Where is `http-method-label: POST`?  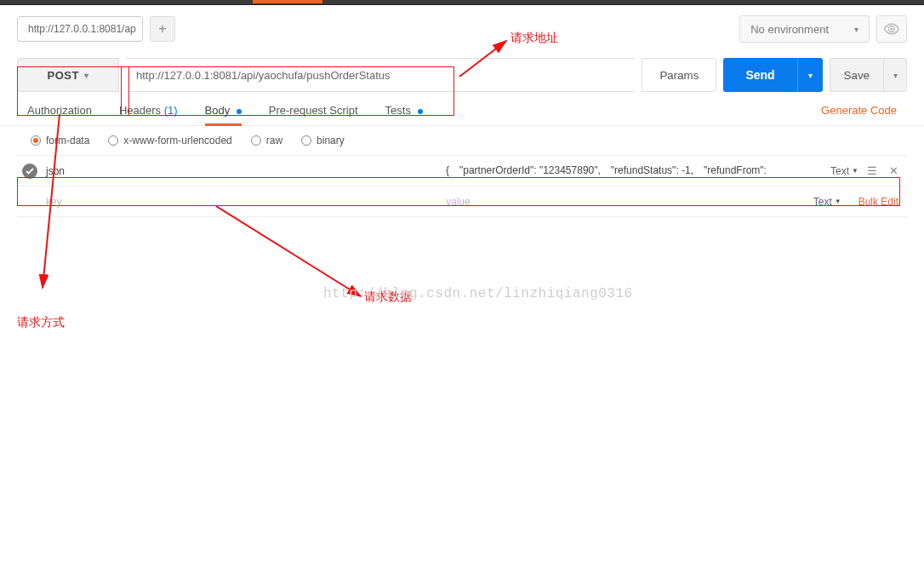
http-method-label: POST is located at coordinates (63, 75).